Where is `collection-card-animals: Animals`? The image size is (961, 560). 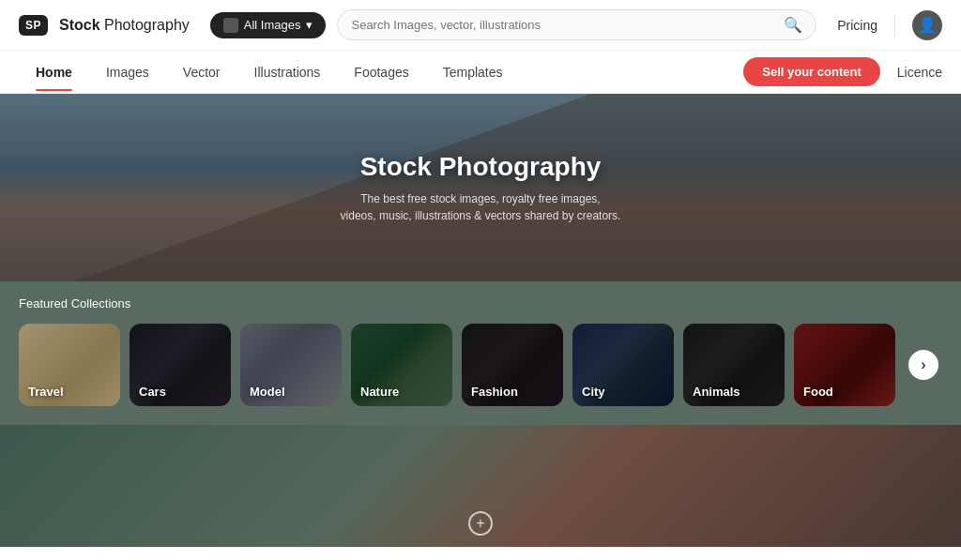 collection-card-animals: Animals is located at coordinates (734, 365).